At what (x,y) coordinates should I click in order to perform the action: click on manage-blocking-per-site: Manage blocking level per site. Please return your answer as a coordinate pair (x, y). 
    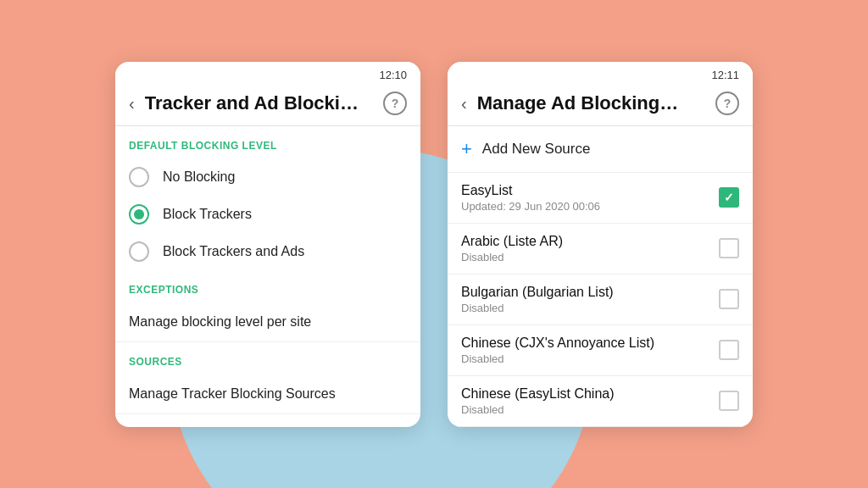
    Looking at the image, I should click on (268, 322).